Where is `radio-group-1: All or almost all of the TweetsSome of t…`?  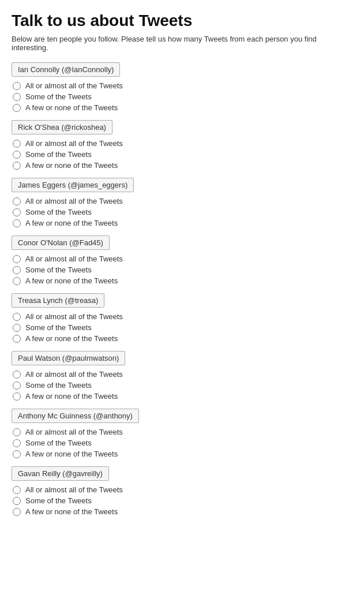
radio-group-1: All or almost all of the TweetsSome of t… is located at coordinates (182, 97).